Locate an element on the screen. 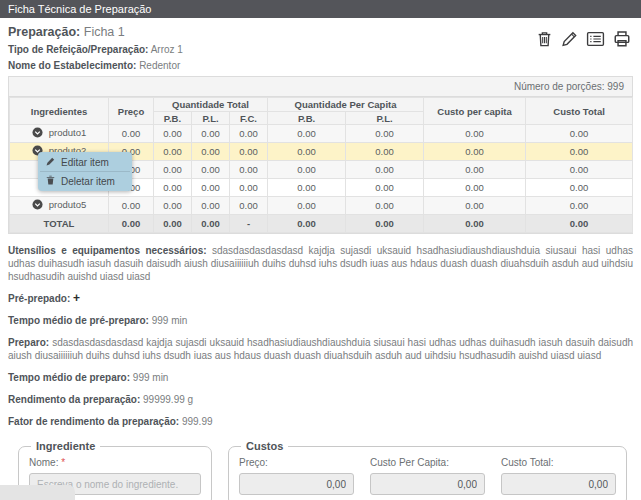 Image resolution: width=641 pixels, height=500 pixels. utensilios-label: Utensílios e equipamentos necessários: is located at coordinates (108, 250).